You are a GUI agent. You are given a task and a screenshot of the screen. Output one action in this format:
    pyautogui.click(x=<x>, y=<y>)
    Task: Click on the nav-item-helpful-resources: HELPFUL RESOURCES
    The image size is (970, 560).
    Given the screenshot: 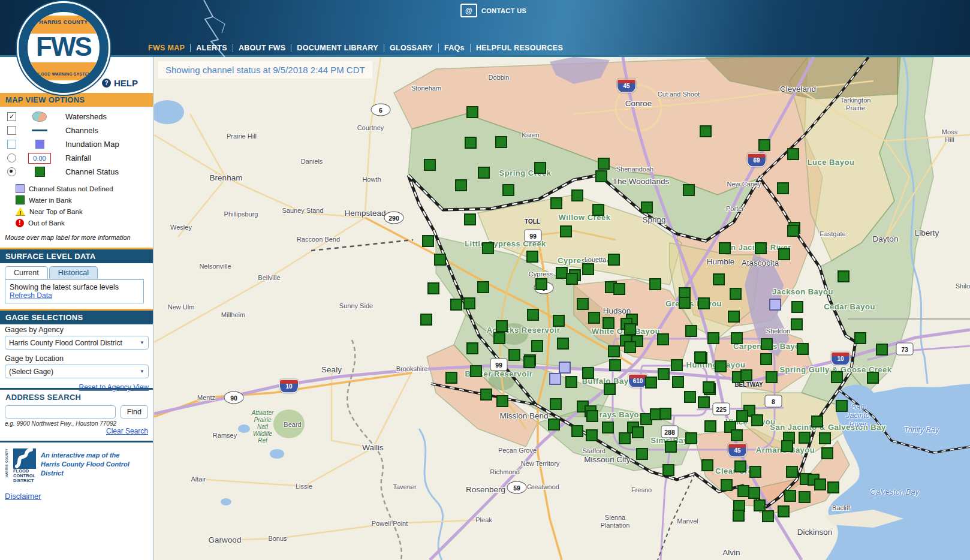 What is the action you would take?
    pyautogui.click(x=519, y=48)
    